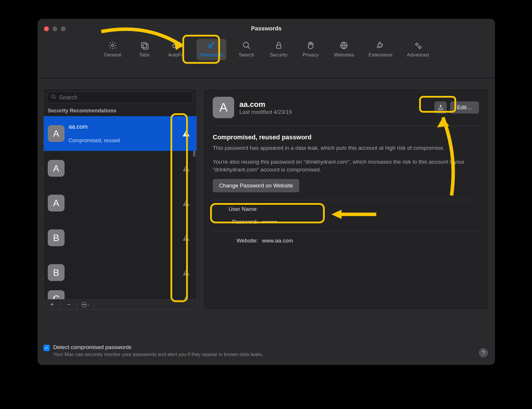 This screenshot has width=532, height=409. Describe the element at coordinates (158, 355) in the screenshot. I see `checkbox-description: Your Mac can securely monitor your passw…` at that location.